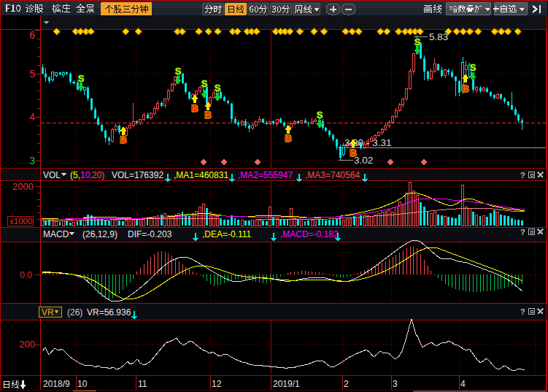  Describe the element at coordinates (23, 187) in the screenshot. I see `svg-text: 2000` at that location.